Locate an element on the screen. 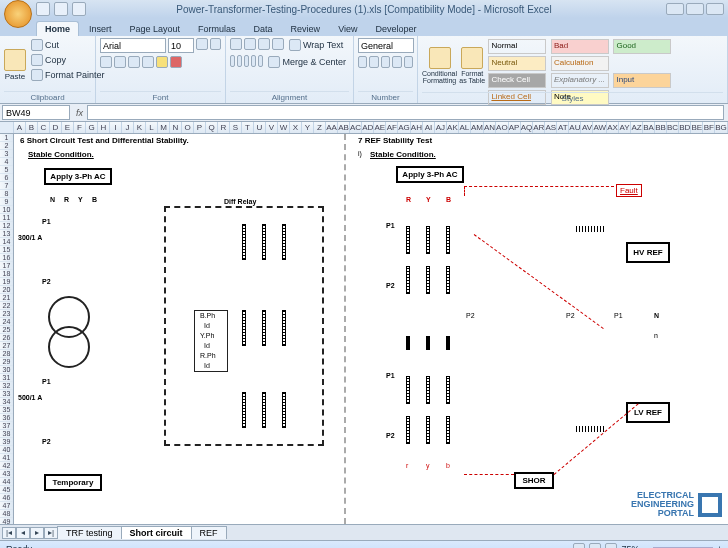 This screenshot has width=728, height=548. row-header: 38 is located at coordinates (6, 434).